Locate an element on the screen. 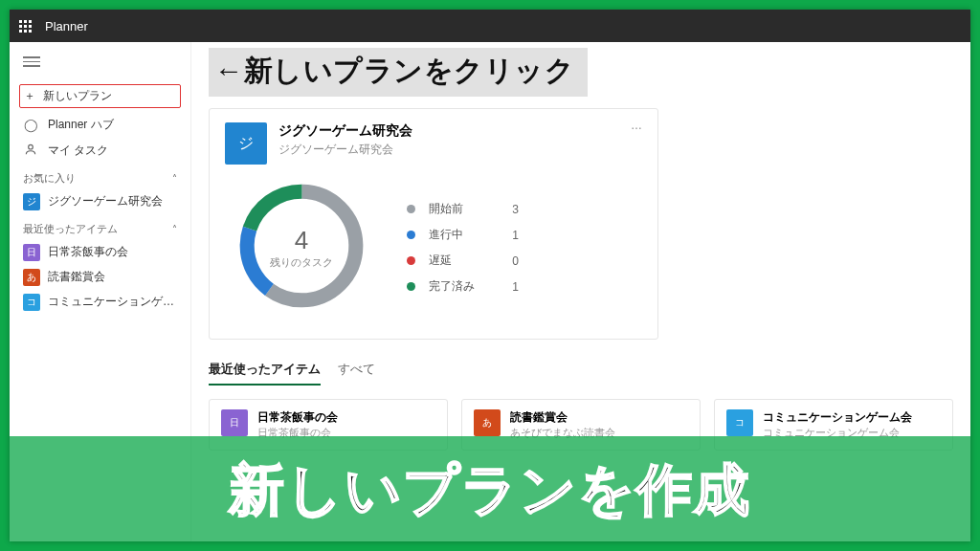 The width and height of the screenshot is (980, 551). tab-all: すべて is located at coordinates (356, 373).